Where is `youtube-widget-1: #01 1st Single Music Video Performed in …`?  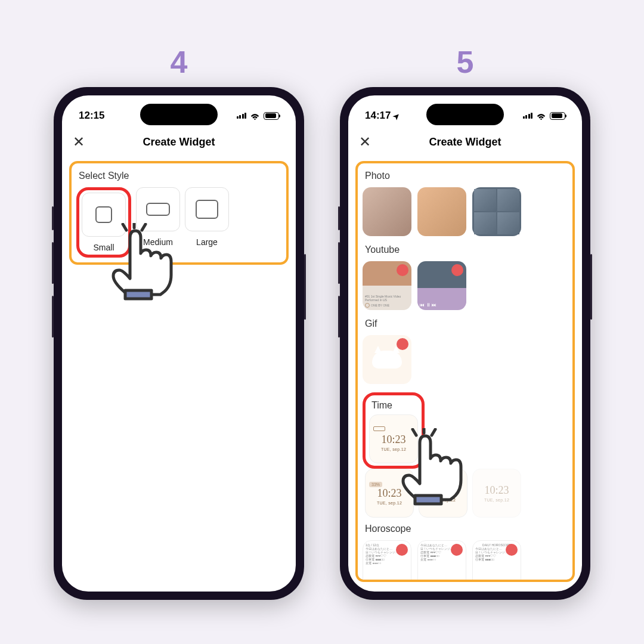 youtube-widget-1: #01 1st Single Music Video Performed in … is located at coordinates (387, 286).